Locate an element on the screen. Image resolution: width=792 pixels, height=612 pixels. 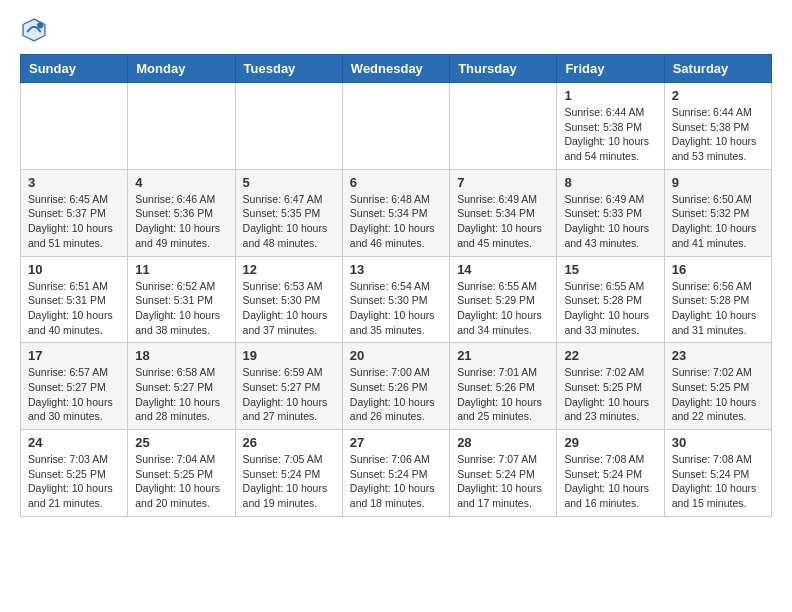
calendar-cell: 5Sunrise: 6:47 AM Sunset: 5:35 PM Daylig… is located at coordinates (288, 212).